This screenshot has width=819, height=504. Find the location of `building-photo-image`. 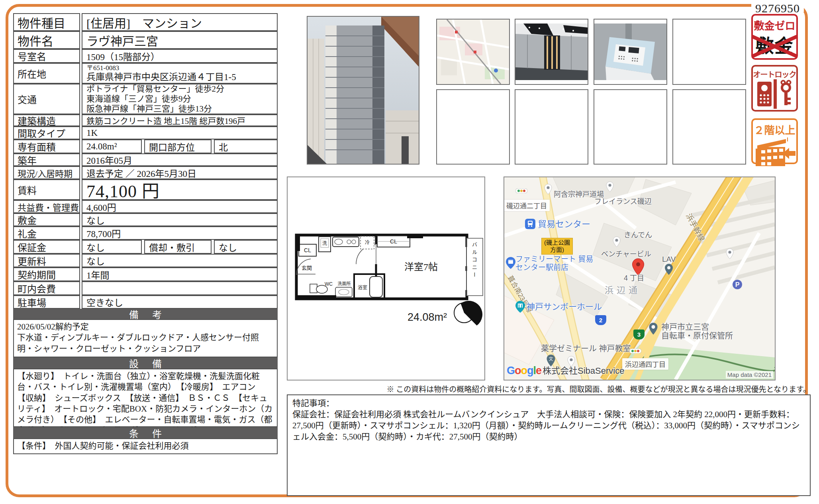

building-photo-image is located at coordinates (363, 90).